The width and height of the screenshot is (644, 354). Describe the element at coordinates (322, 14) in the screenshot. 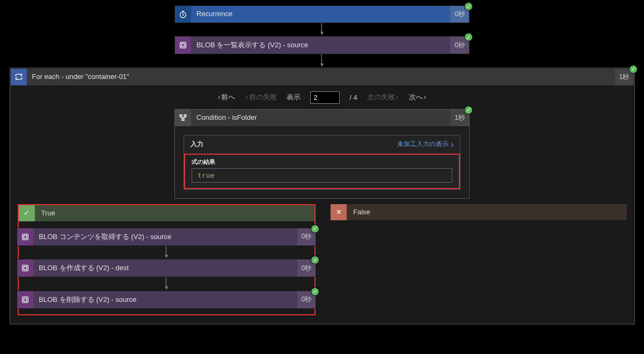

I see `step-recurrence: Recurrence 0秒 ✓` at that location.